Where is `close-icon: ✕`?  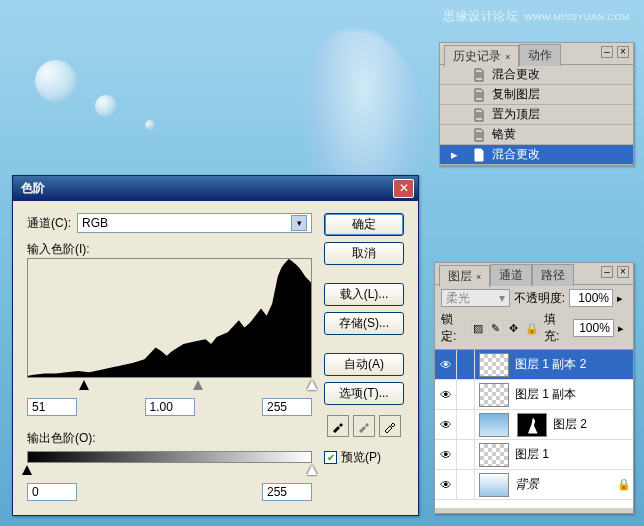
close-icon: ✕ is located at coordinates (404, 188).